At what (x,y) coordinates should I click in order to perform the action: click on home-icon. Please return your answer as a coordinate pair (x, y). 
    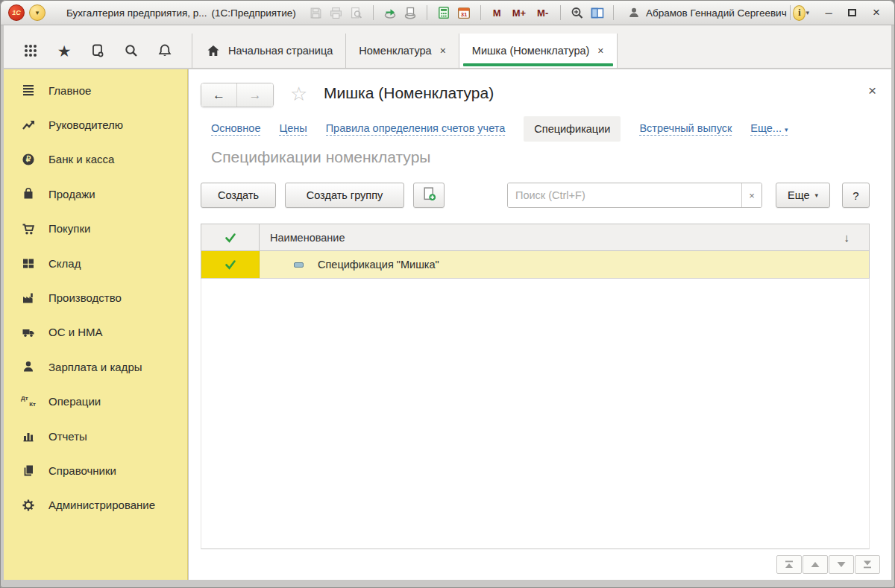
    Looking at the image, I should click on (213, 51).